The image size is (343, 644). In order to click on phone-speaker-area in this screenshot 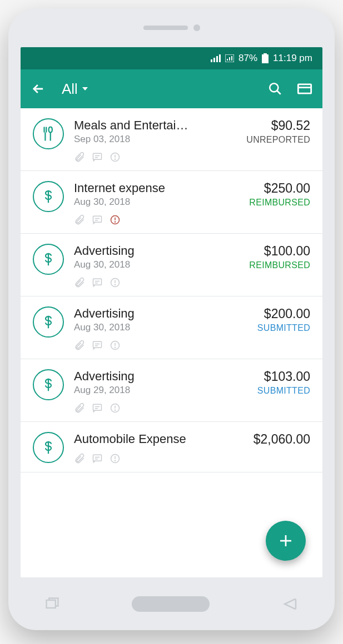, I will do `click(171, 28)`.